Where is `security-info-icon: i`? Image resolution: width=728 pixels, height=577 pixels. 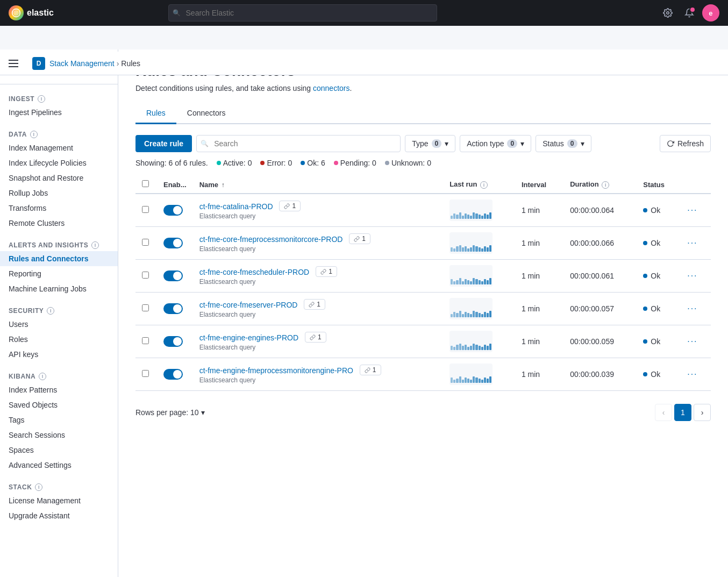 security-info-icon: i is located at coordinates (51, 311).